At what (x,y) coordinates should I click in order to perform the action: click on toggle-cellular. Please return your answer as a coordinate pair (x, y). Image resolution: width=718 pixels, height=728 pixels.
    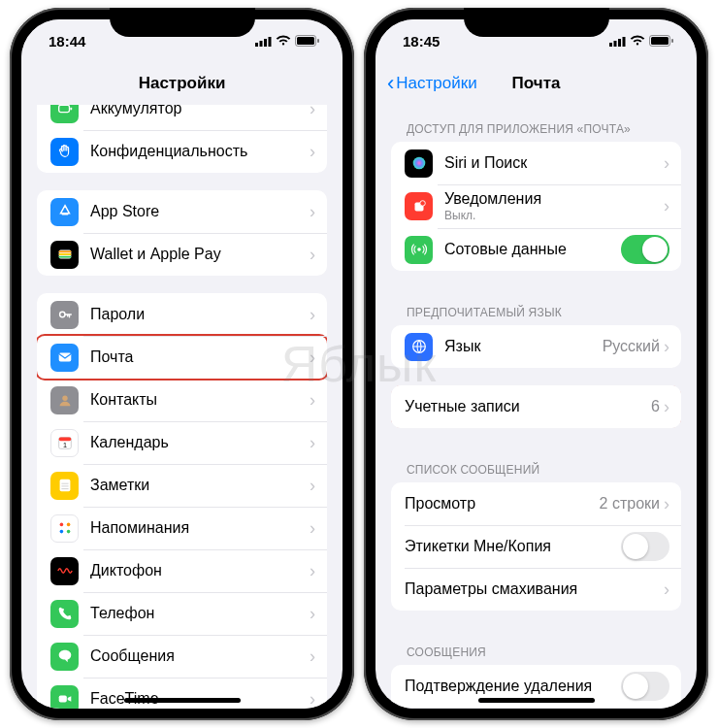
    Looking at the image, I should click on (645, 249).